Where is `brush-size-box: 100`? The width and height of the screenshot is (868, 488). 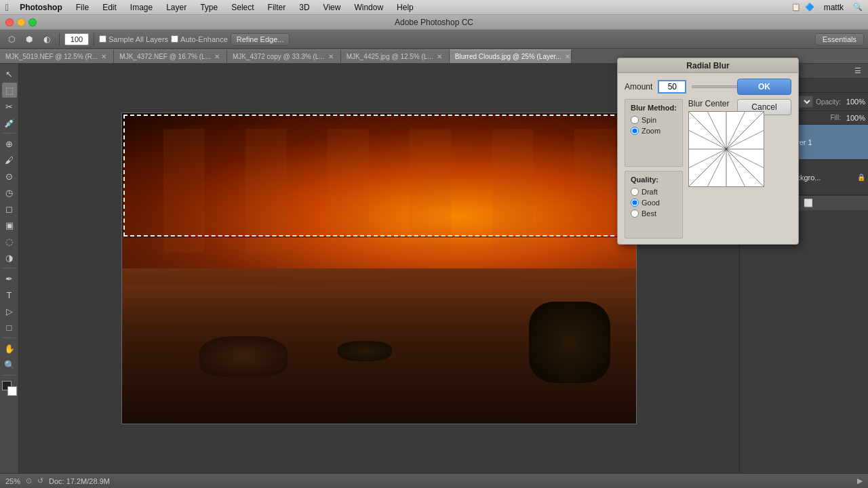 brush-size-box: 100 is located at coordinates (77, 39).